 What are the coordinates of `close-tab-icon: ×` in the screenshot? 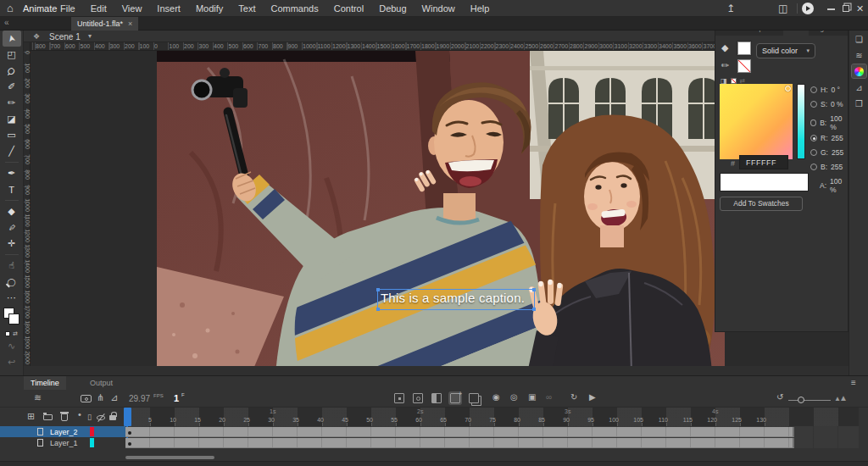 It's located at (131, 24).